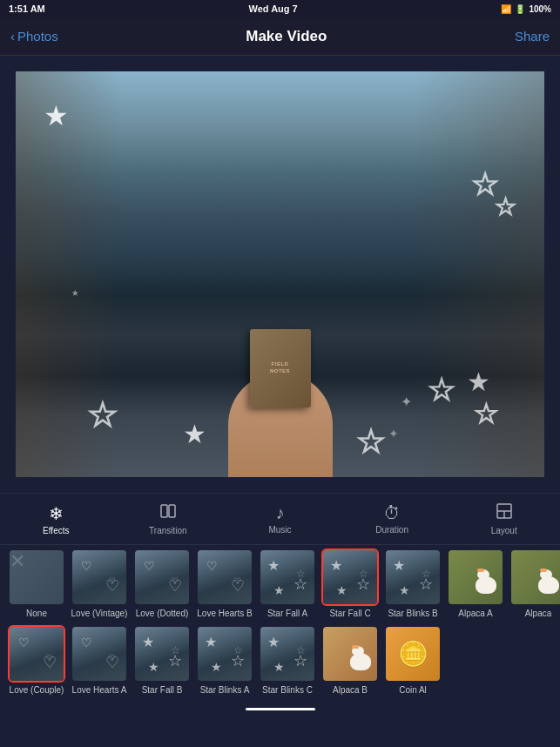 The height and width of the screenshot is (747, 560). I want to click on effect-item-star-blinks-b: ★ ☆ ★ ☆ Star Blinks B, so click(413, 583).